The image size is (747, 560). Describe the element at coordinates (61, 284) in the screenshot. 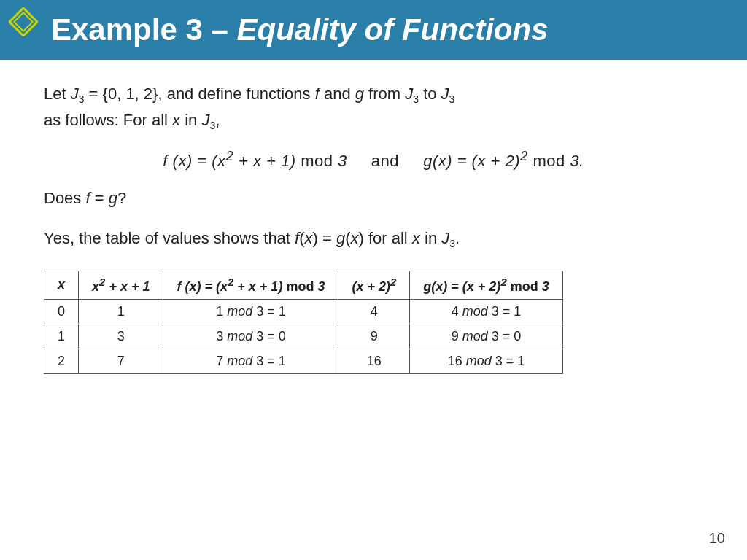

I see `col-x: x` at that location.